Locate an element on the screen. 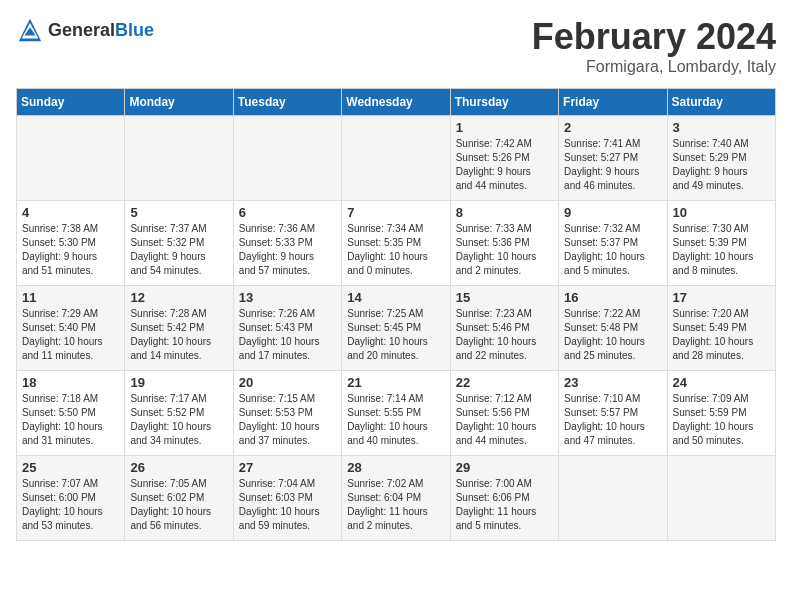 This screenshot has width=792, height=612. day-info: Sunrise: 7:15 AM Sunset: 5:53 PM Dayligh… is located at coordinates (288, 420).